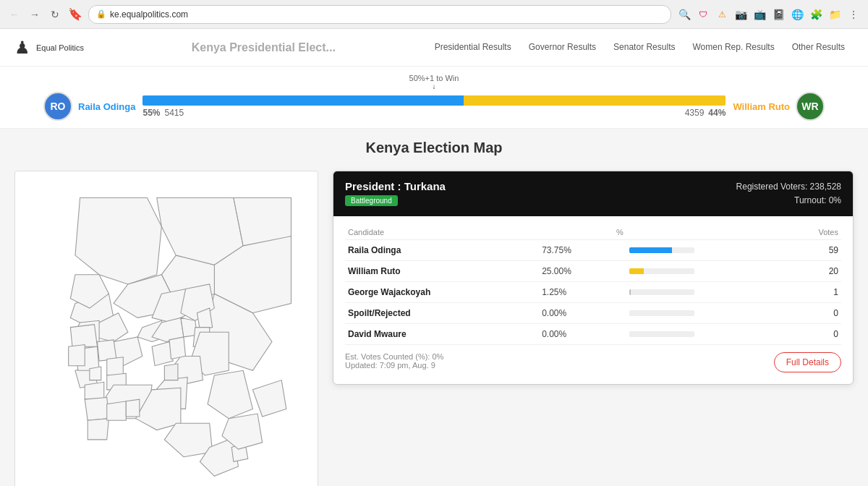 Image resolution: width=868 pixels, height=486 pixels. I want to click on county-muranga, so click(178, 349).